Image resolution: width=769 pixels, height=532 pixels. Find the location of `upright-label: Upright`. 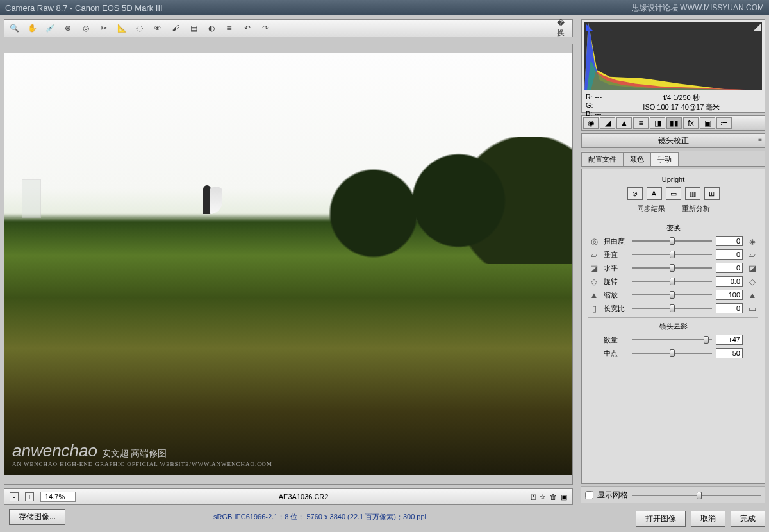

upright-label: Upright is located at coordinates (673, 179).